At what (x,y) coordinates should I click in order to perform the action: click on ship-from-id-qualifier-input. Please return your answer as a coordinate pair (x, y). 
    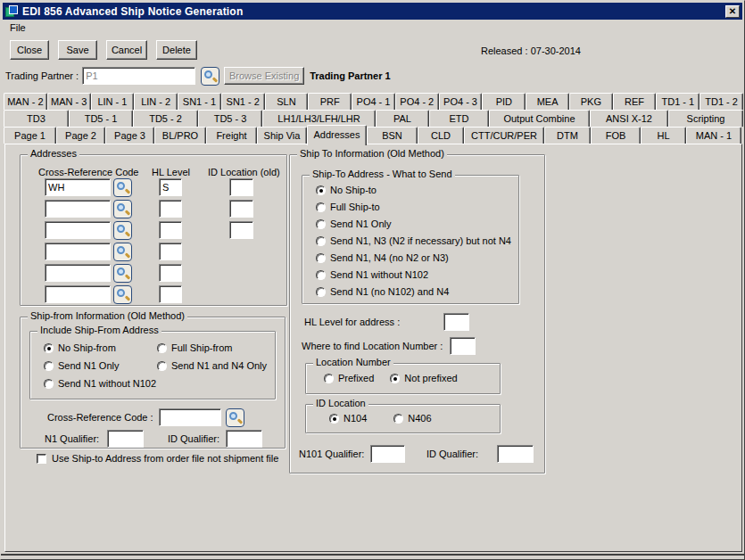
    Looking at the image, I should click on (244, 439).